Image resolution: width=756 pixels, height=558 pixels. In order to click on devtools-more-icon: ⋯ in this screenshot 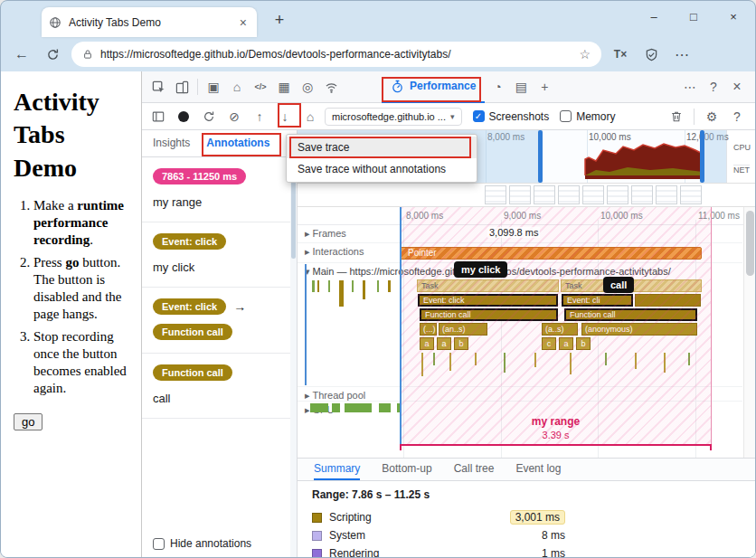, I will do `click(690, 87)`.